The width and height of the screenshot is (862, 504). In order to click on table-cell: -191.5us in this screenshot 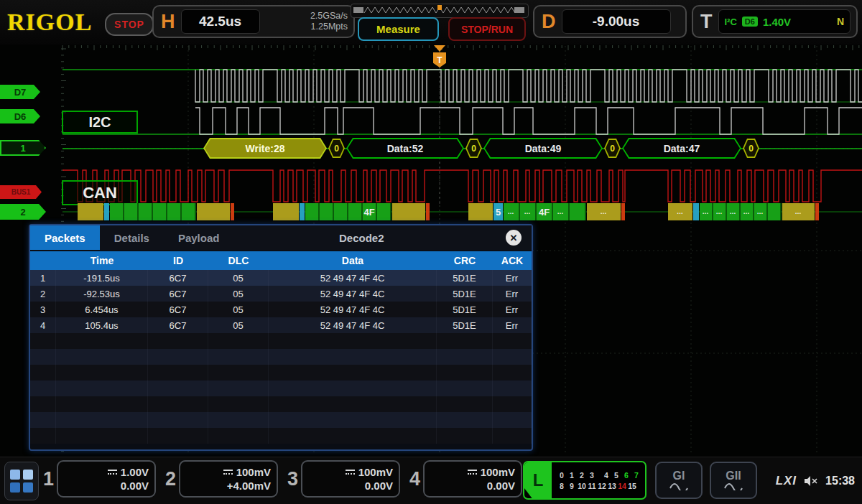, I will do `click(102, 278)`.